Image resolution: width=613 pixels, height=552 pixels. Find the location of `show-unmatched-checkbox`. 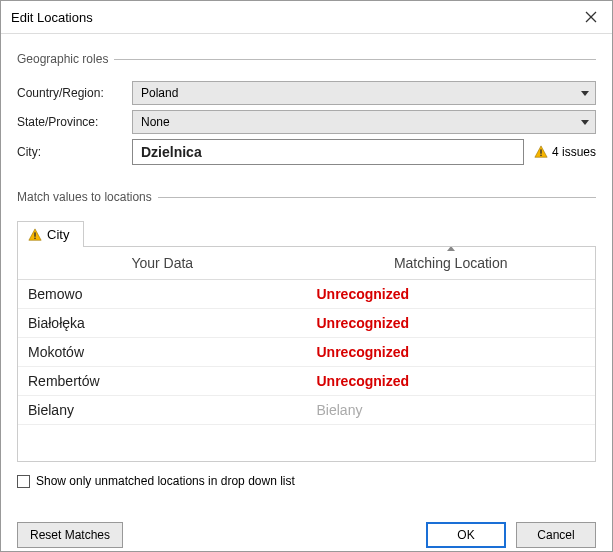

show-unmatched-checkbox is located at coordinates (24, 482).